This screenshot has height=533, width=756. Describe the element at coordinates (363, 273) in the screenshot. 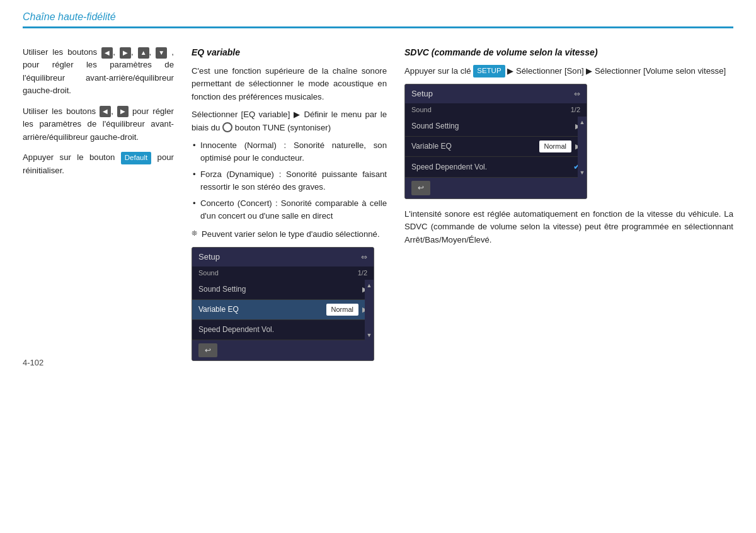

I see `setup-subtitle-page-1: 1/2` at that location.